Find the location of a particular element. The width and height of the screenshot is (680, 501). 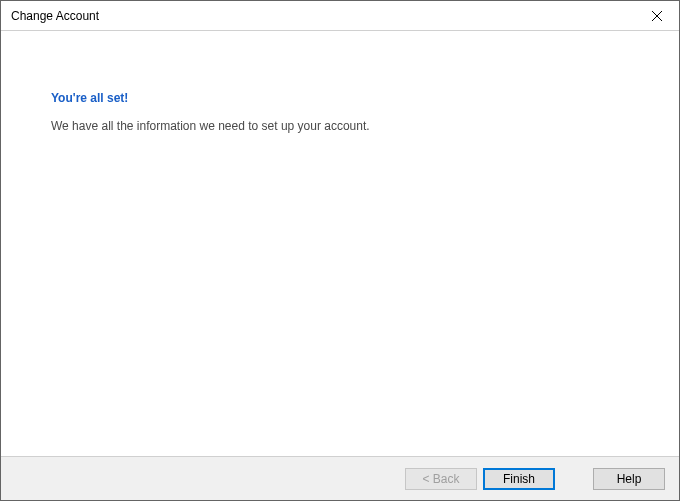

dialog-footer: < Back Finish Help is located at coordinates (340, 478).